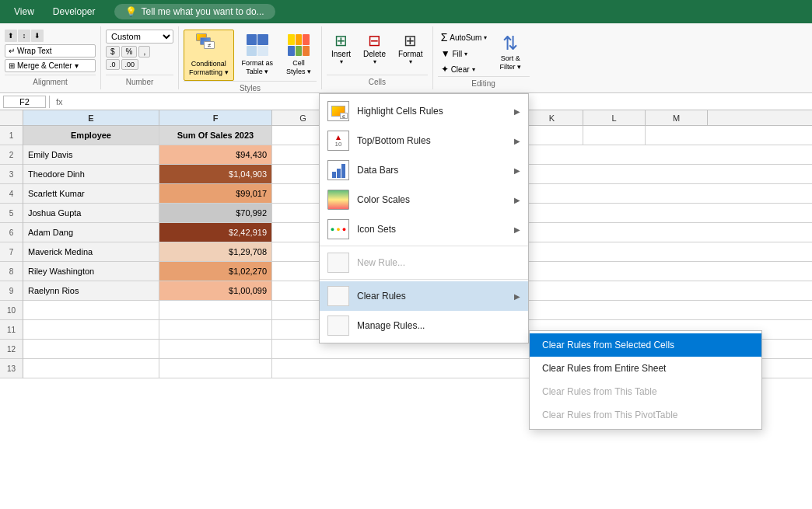 Image resolution: width=812 pixels, height=509 pixels. I want to click on decrease-decimal-btn: .00, so click(131, 64).